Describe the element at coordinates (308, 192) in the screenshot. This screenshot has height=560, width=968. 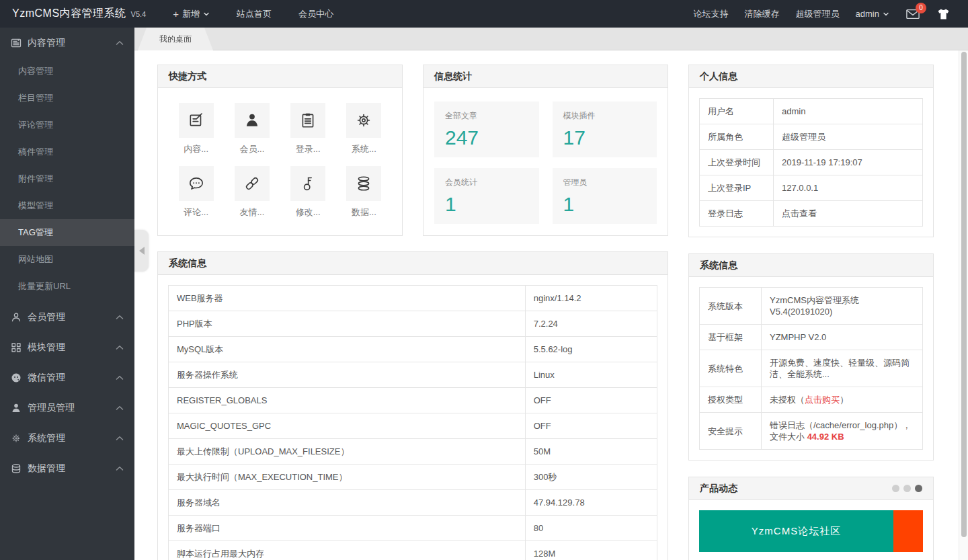
I see `shortcut-change-password: 修改...` at that location.